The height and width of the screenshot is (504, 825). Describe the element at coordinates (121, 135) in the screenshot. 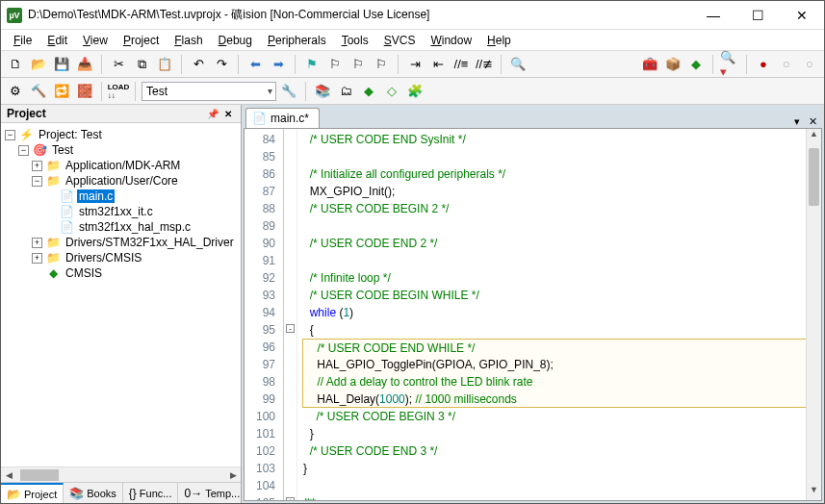

I see `tree-project-root: −⚡Project: Test` at that location.